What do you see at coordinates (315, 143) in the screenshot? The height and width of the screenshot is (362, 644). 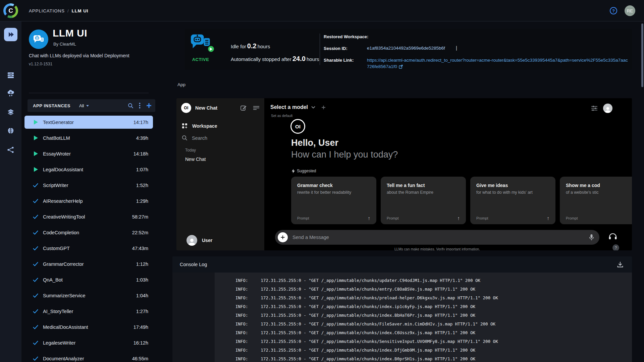 I see `chat-greeting: Hello, User` at bounding box center [315, 143].